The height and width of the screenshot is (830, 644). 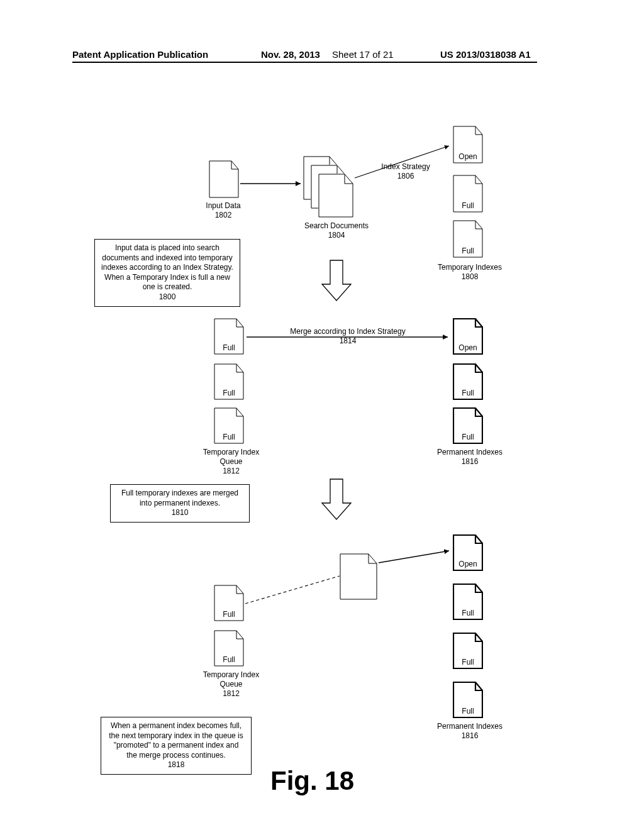 I want to click on header-date: Nov. 28, 2013, so click(x=291, y=54).